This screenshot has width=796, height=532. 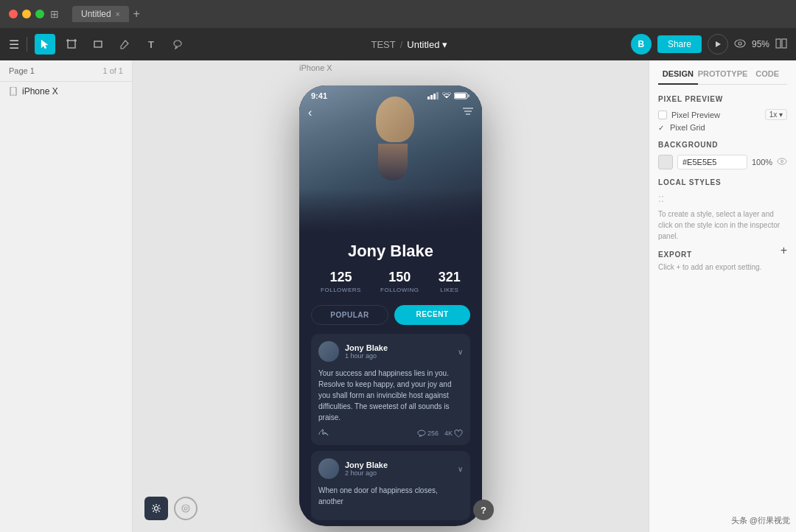 What do you see at coordinates (383, 44) in the screenshot?
I see `breadcrumb-parent: TEST` at bounding box center [383, 44].